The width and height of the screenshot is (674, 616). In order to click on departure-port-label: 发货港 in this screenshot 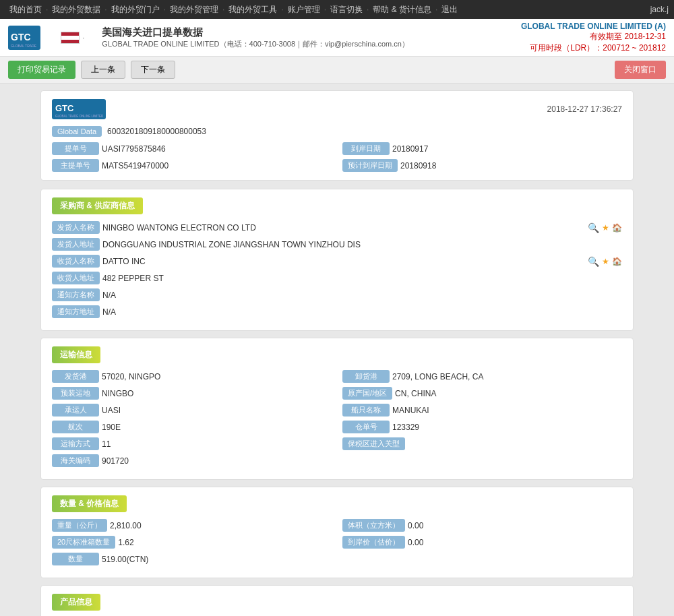, I will do `click(75, 376)`.